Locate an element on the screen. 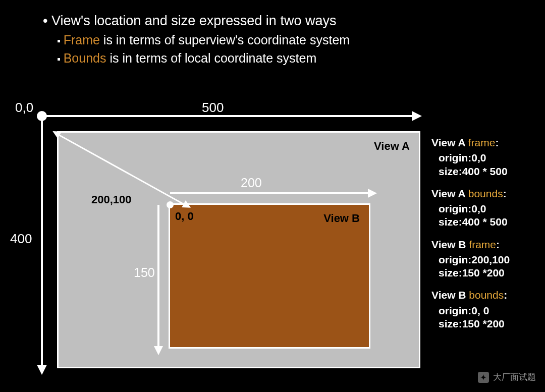 Image resolution: width=545 pixels, height=392 pixels. info-origin: origin:0, 0 is located at coordinates (490, 311).